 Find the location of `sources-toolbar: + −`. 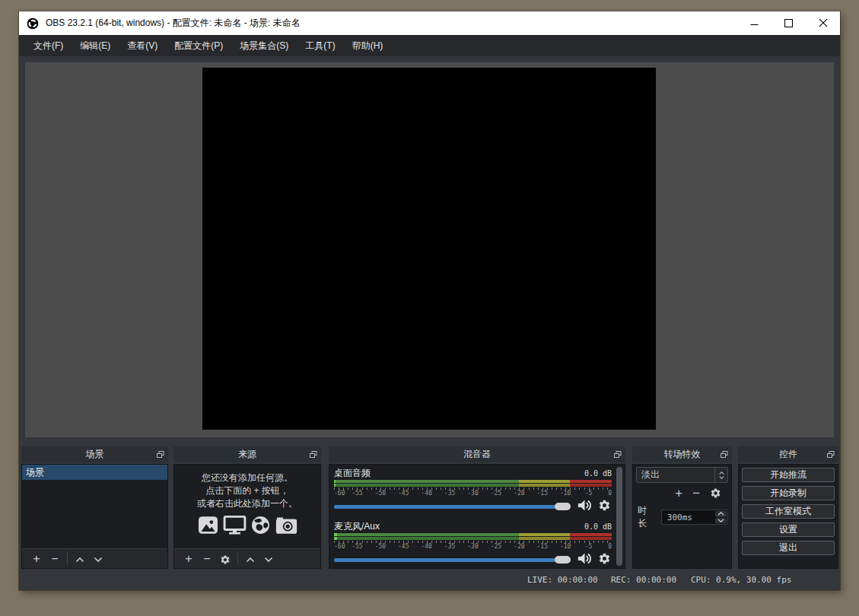

sources-toolbar: + − is located at coordinates (247, 558).